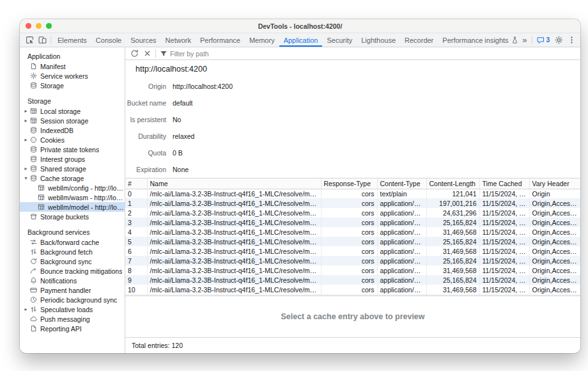 Image resolution: width=588 pixels, height=371 pixels. Describe the element at coordinates (571, 40) in the screenshot. I see `menu-button` at that location.